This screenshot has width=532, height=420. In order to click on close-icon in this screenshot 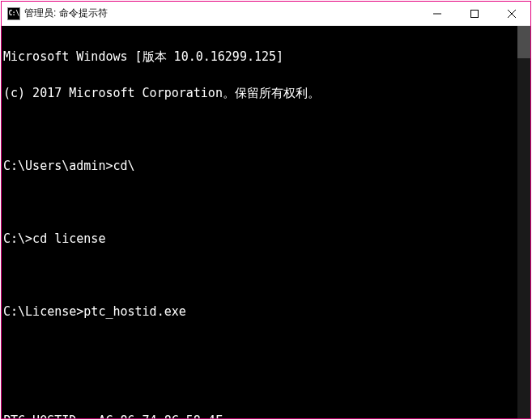, I will do `click(512, 14)`.